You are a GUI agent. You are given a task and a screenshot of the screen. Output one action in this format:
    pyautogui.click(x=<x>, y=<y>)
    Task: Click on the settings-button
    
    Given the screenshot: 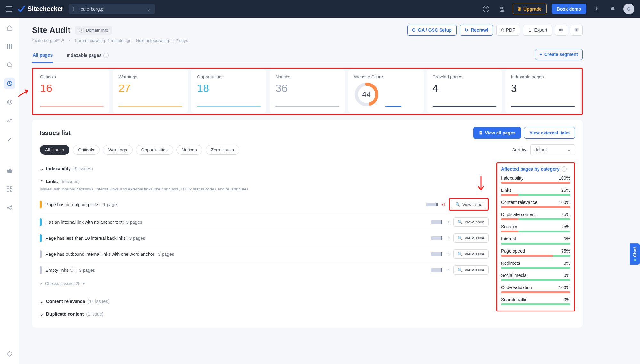 What is the action you would take?
    pyautogui.click(x=577, y=30)
    